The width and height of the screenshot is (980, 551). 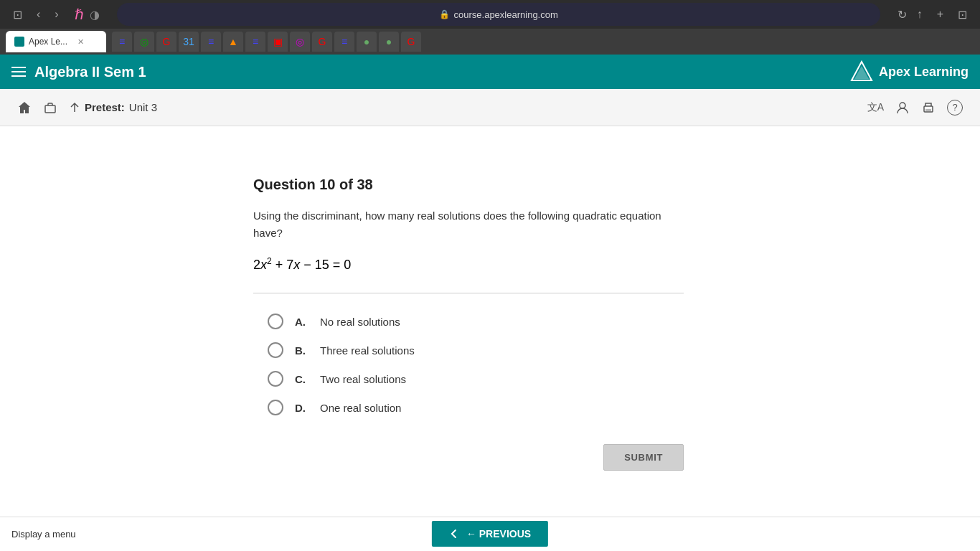 What do you see at coordinates (50, 108) in the screenshot?
I see `briefcase-icon` at bounding box center [50, 108].